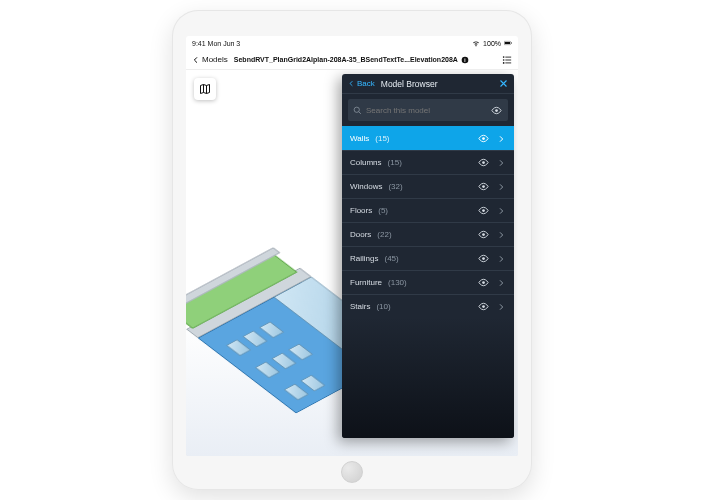 This screenshot has width=704, height=500. What do you see at coordinates (428, 378) in the screenshot?
I see `panel-empty-space` at bounding box center [428, 378].